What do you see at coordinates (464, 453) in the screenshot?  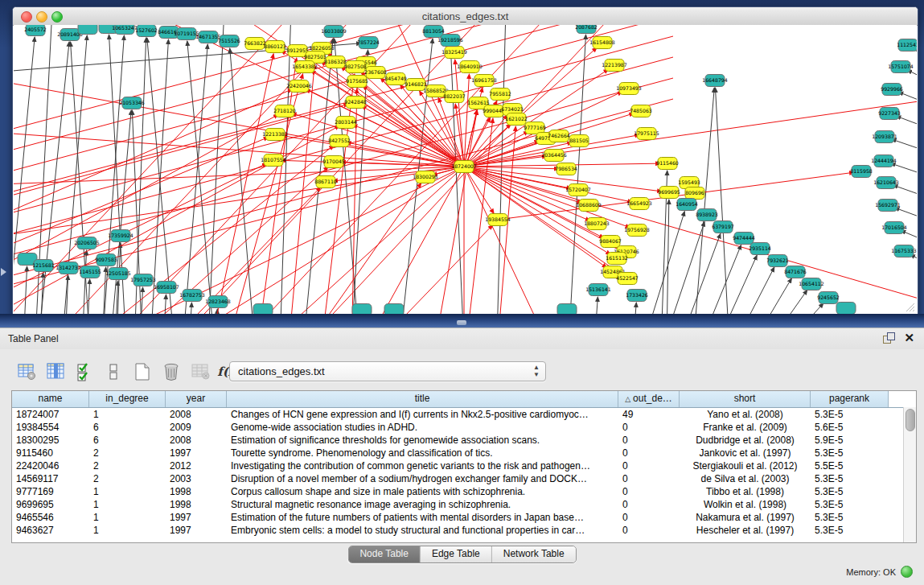 I see `table-row: 911546021997Tourette syndrome. Phenomeno…` at bounding box center [464, 453].